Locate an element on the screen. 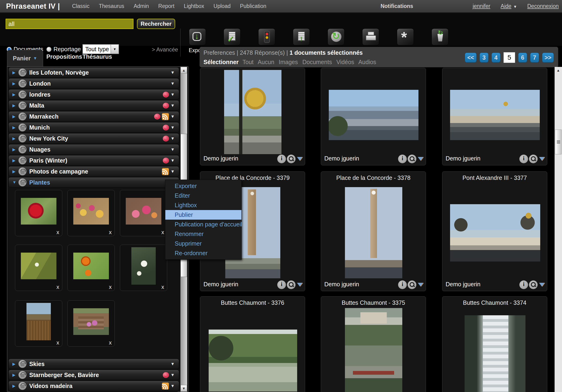 This screenshot has height=392, width=562. scrollbar-thumb is located at coordinates (558, 142).